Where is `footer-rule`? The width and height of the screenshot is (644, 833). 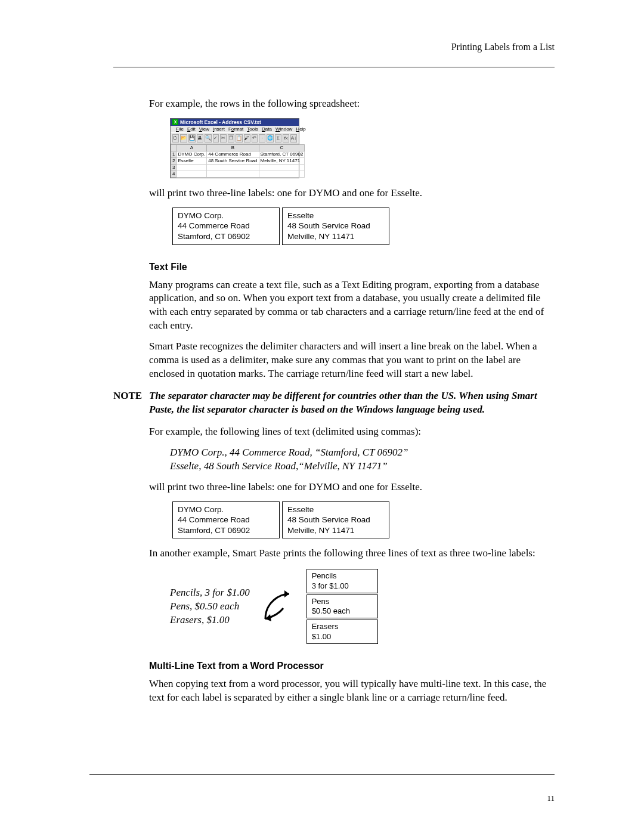
footer-rule is located at coordinates (322, 774).